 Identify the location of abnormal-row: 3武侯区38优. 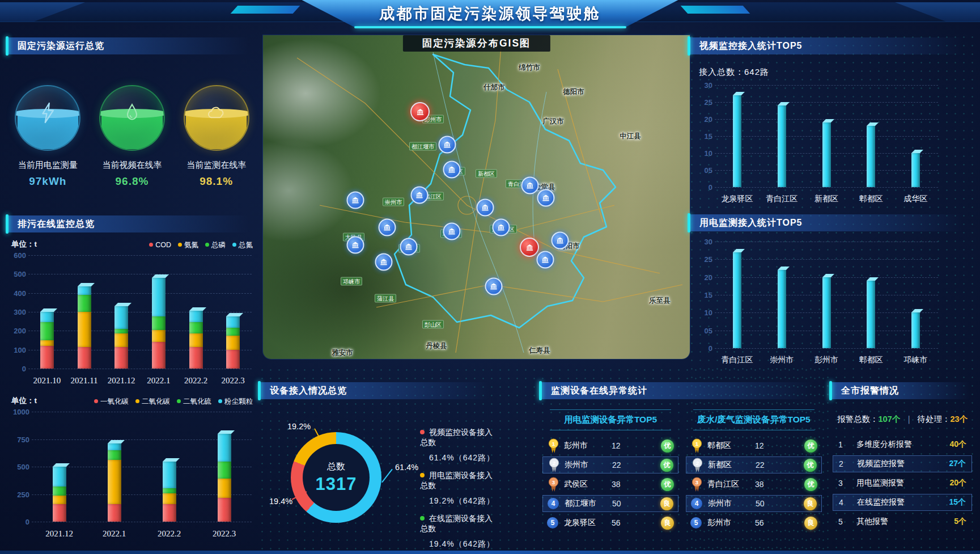
(610, 484).